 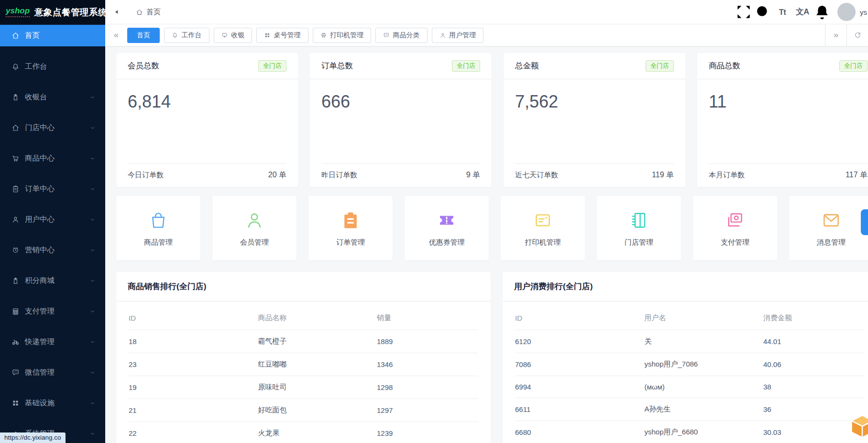 I want to click on sidebar-item-user-center: 用户中心, so click(x=53, y=219).